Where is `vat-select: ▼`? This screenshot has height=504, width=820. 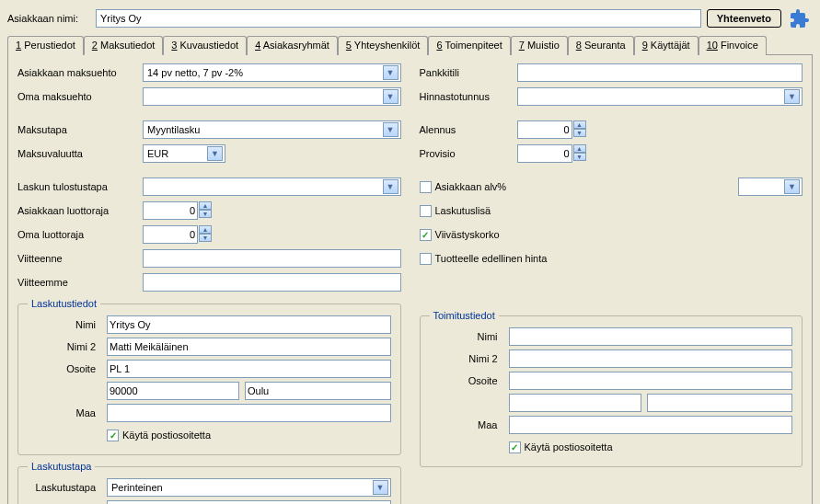 vat-select: ▼ is located at coordinates (770, 187).